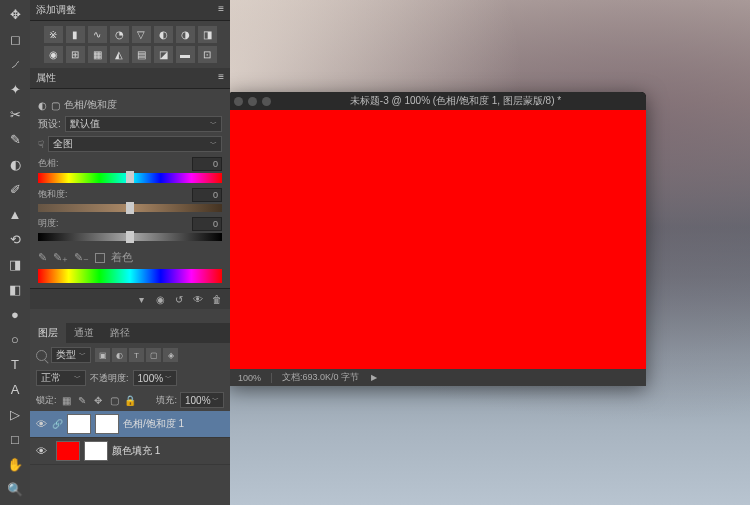 The width and height of the screenshot is (750, 505). I want to click on eyedropper-tool-icon: ✎, so click(15, 139).